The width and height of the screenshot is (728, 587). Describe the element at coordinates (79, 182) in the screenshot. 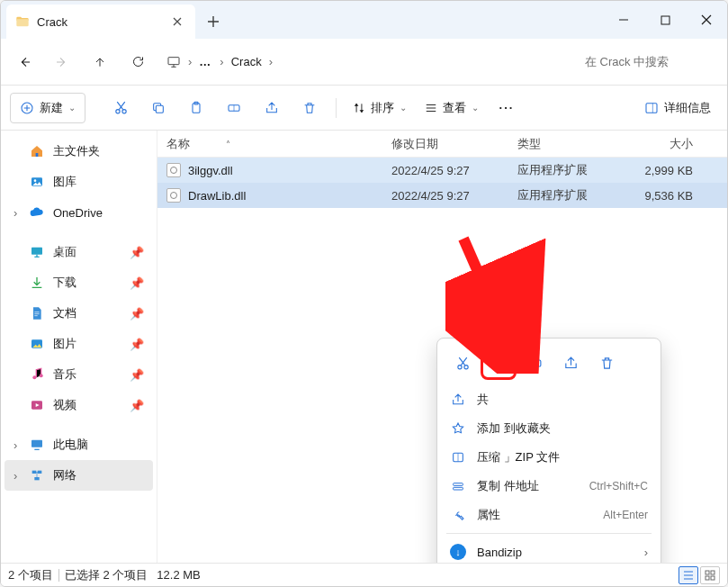

I see `sidebar-item-gallery: 图库` at that location.